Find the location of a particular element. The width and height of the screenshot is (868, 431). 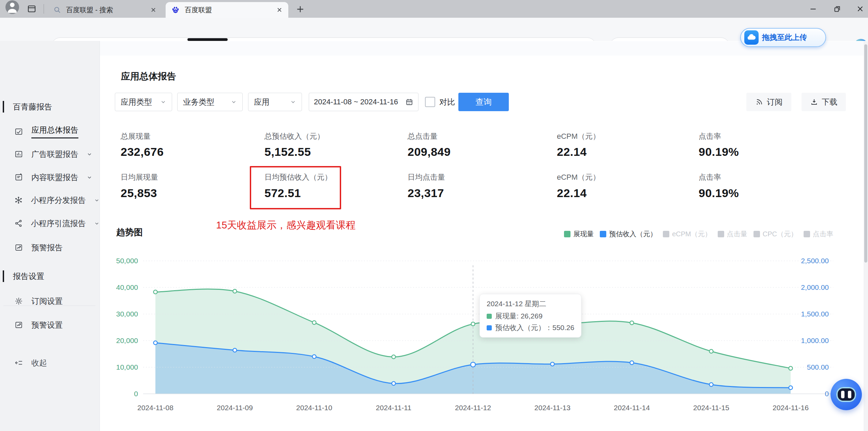

mini-traffic-icon is located at coordinates (18, 223).